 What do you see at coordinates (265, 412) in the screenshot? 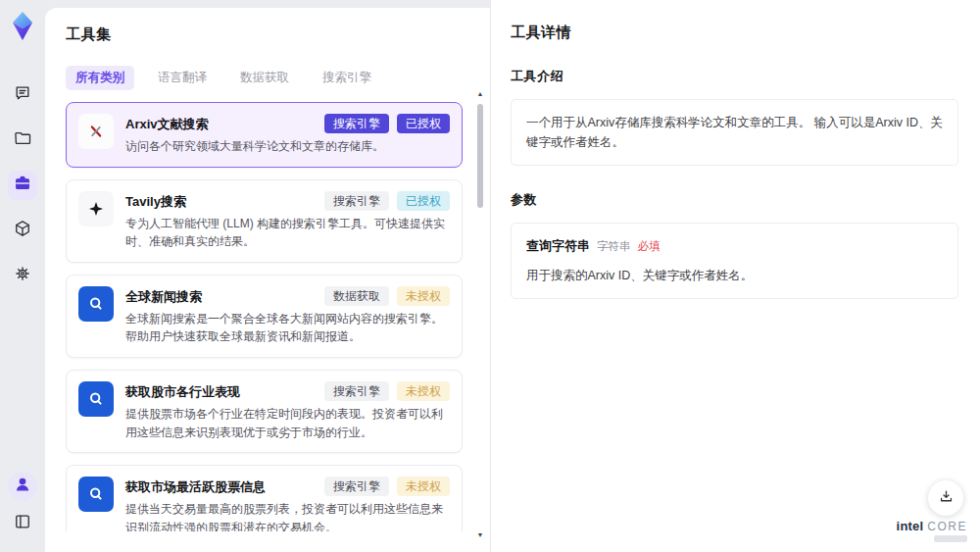
I see `tool-card-sector-performance: 获取股市各行业表现 搜索引擎 未授权 提供股票市场各个行业在特定时间段内的表现。…` at bounding box center [265, 412].